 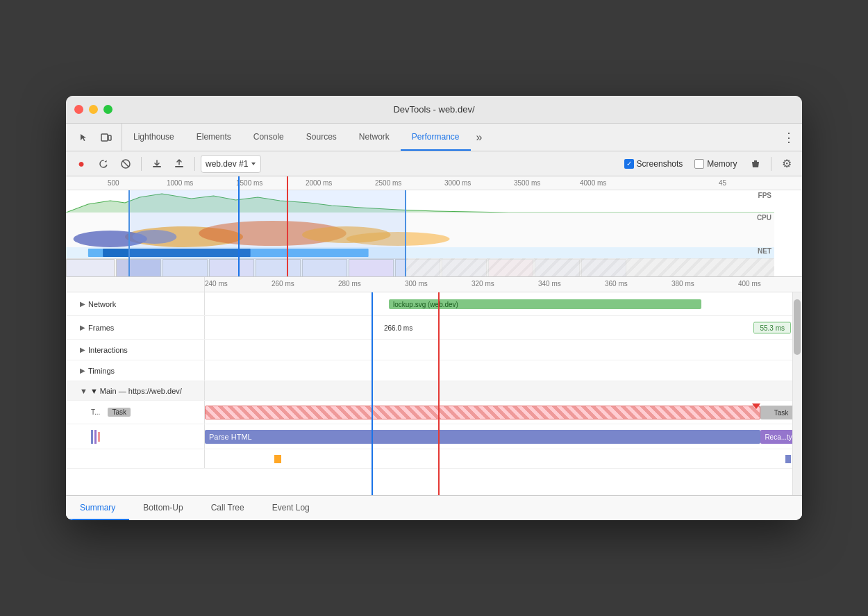 I want to click on task-label-small: Task, so click(x=119, y=413).